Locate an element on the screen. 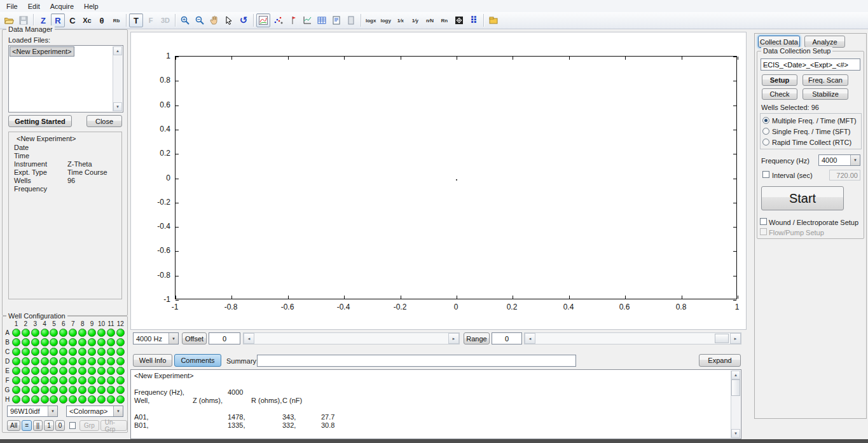 The image size is (868, 443). ratio-rn-icon: Rn is located at coordinates (444, 20).